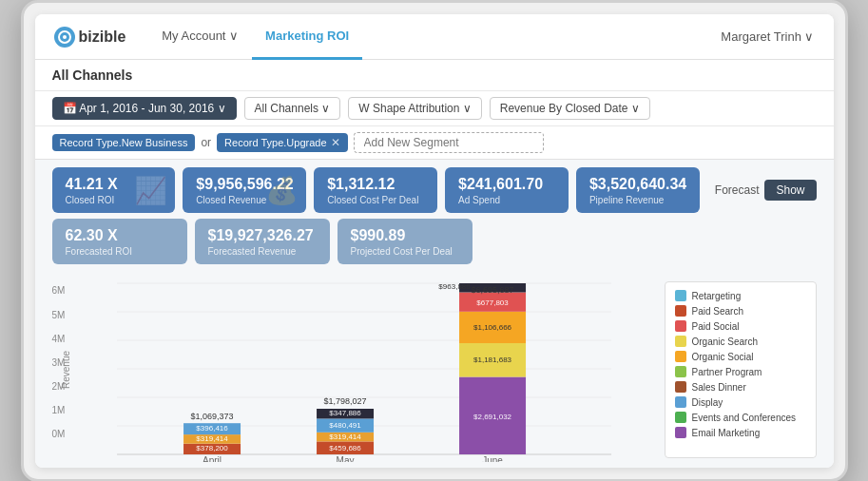 This screenshot has height=481, width=868. I want to click on segment-tag-2-remove: ✕, so click(336, 143).